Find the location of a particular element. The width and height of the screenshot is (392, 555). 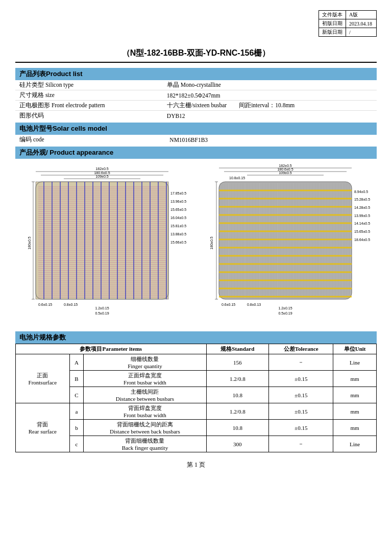

solar-model-table: 编码 code NM1016BF1B3 is located at coordinates (196, 140).